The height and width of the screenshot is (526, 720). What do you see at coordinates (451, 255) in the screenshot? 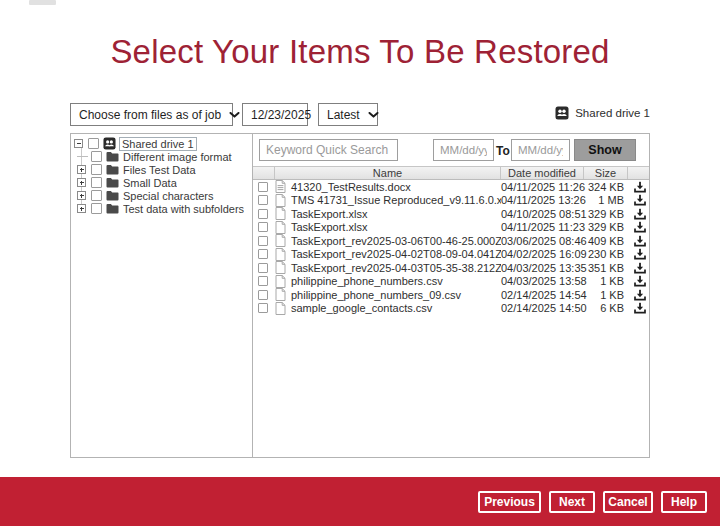
I see `table-row: TaskExport_rev2025-04-02T08-09-04.041Z.x…` at bounding box center [451, 255].